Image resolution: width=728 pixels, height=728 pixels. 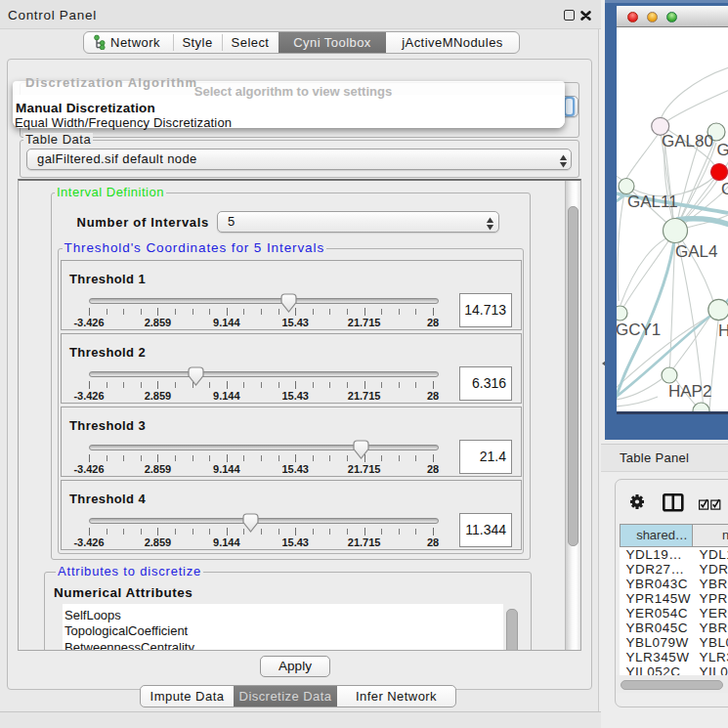 I want to click on svg-text: HAP2, so click(x=690, y=391).